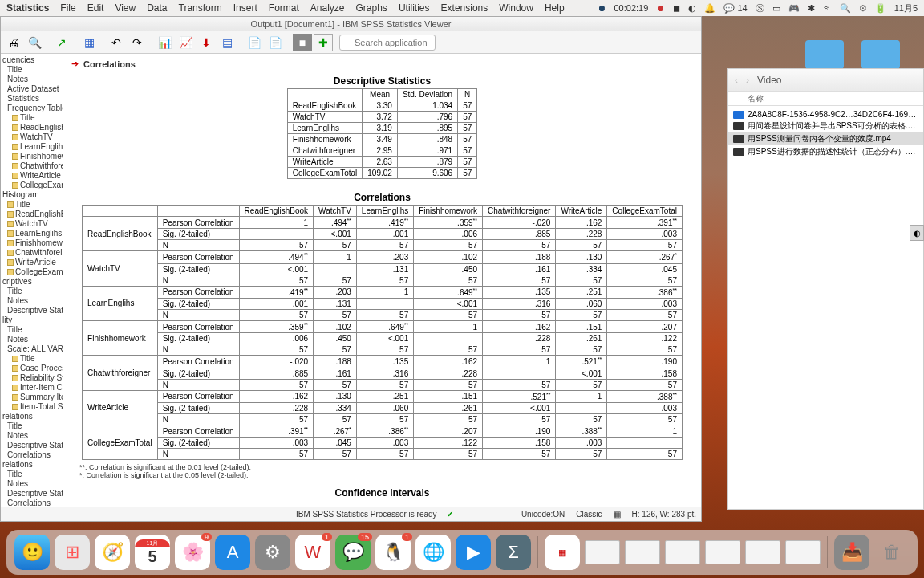  What do you see at coordinates (32, 280) in the screenshot?
I see `output-outline-tree: quenciesTitleNotesActive DatasetStatisti…` at bounding box center [32, 280].